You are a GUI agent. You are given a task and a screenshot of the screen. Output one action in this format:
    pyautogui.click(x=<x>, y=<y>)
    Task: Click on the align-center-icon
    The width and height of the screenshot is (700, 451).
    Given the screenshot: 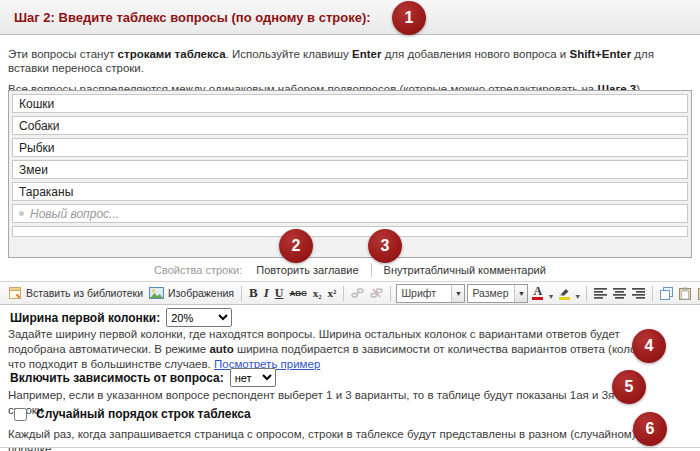 What is the action you would take?
    pyautogui.click(x=620, y=294)
    